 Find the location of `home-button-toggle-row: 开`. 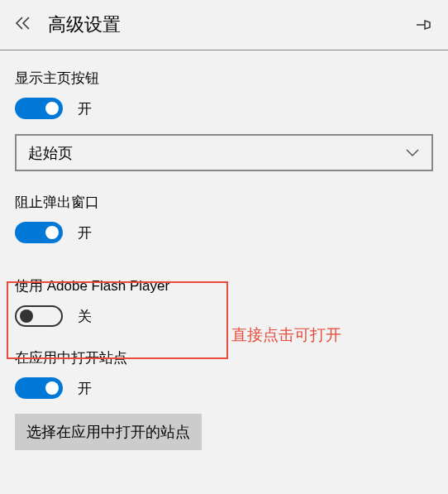

home-button-toggle-row: 开 is located at coordinates (224, 108).